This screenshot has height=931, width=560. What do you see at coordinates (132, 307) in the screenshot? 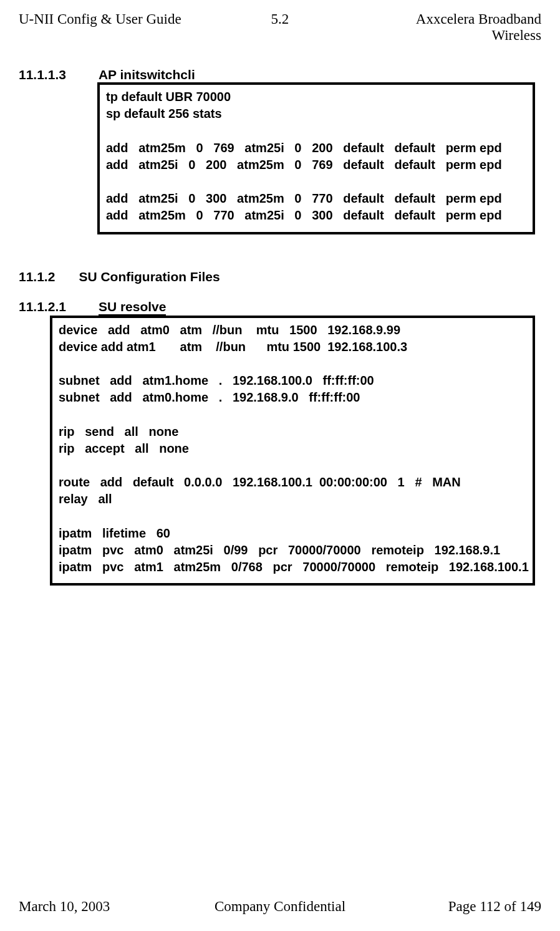
I see `section-title: SU resolve` at bounding box center [132, 307].